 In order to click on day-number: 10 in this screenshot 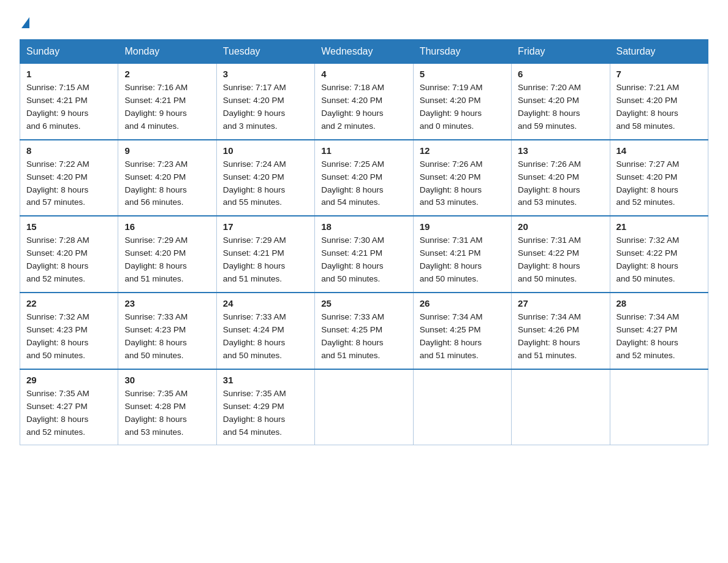, I will do `click(266, 151)`.